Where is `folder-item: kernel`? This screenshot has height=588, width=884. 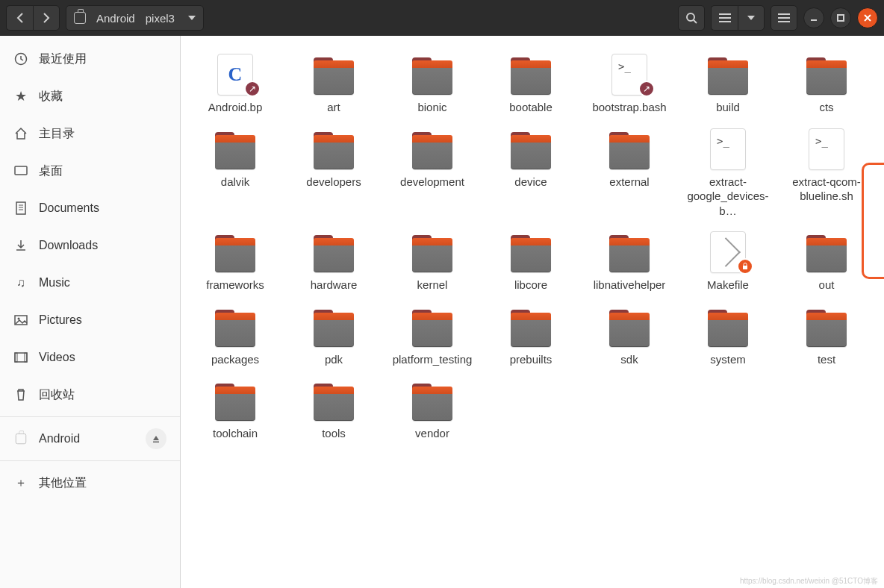
folder-item: kernel is located at coordinates (432, 262).